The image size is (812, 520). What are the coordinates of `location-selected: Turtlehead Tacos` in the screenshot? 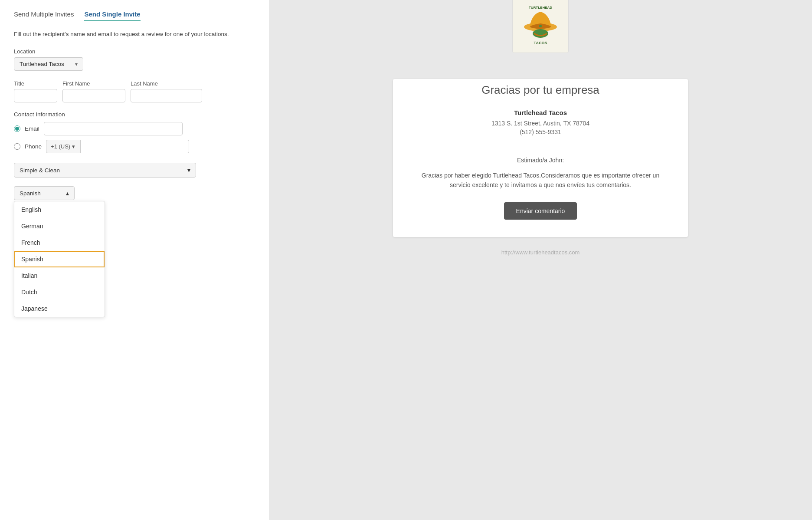 It's located at (42, 64).